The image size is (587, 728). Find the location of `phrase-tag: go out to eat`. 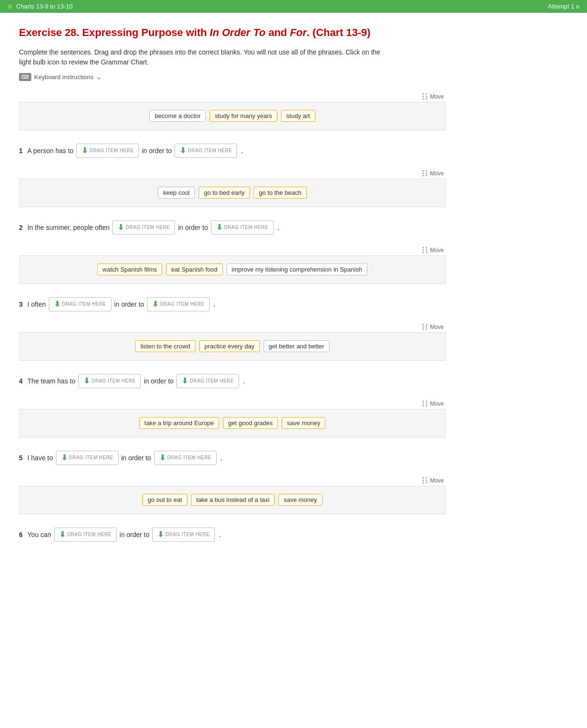

phrase-tag: go out to eat is located at coordinates (165, 500).